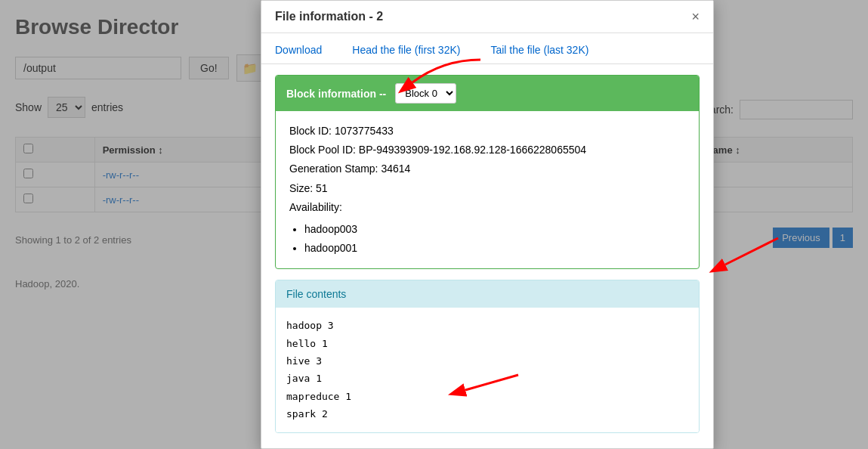 The width and height of the screenshot is (868, 449). Describe the element at coordinates (487, 48) in the screenshot. I see `modal-links: Download Head the file (first 32K) Tail …` at that location.